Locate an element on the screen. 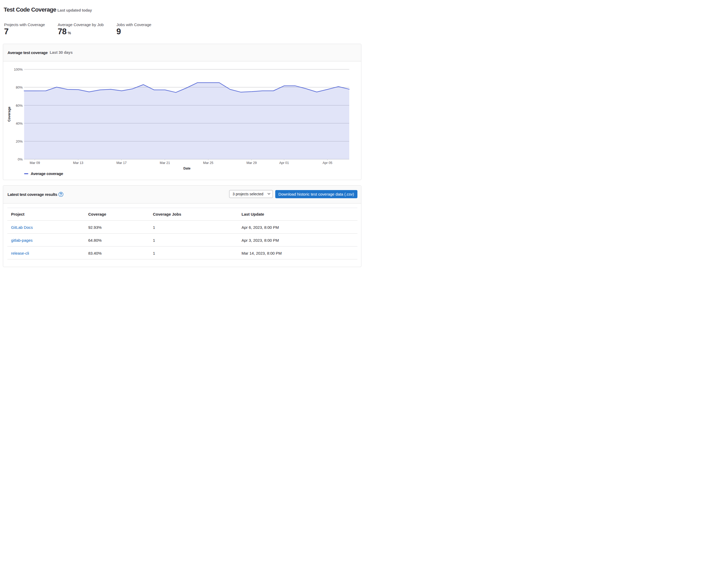 The image size is (728, 562). table-header: ProjectCoverageCoverage JobsLast Update is located at coordinates (183, 214).